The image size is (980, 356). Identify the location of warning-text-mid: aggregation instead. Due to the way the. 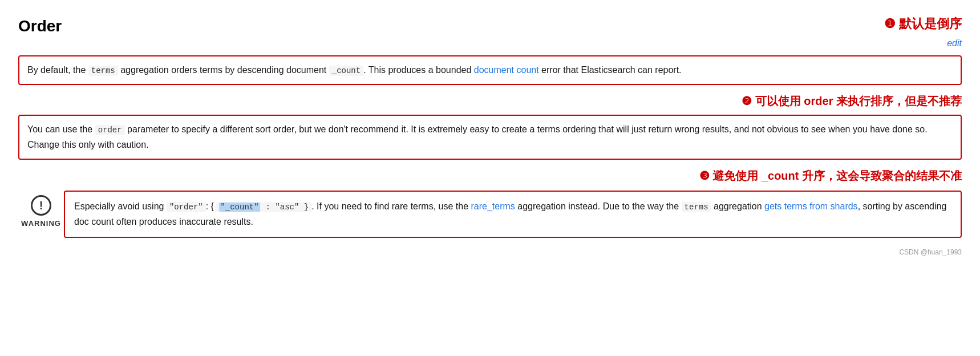
(598, 207).